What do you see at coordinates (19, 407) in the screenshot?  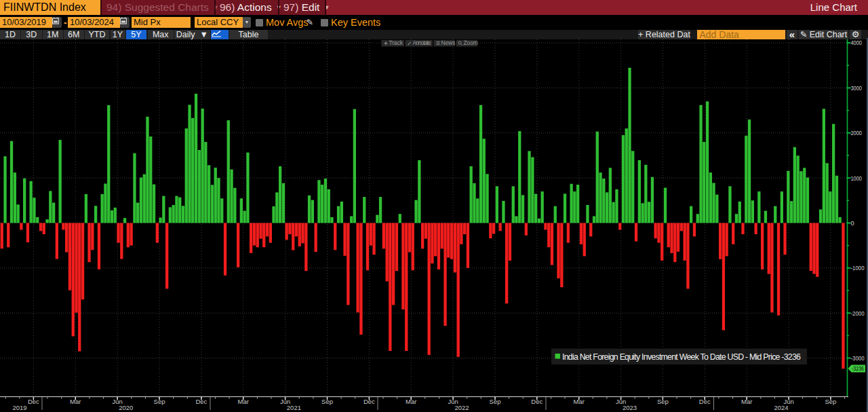 I see `svg-text: 2019` at bounding box center [19, 407].